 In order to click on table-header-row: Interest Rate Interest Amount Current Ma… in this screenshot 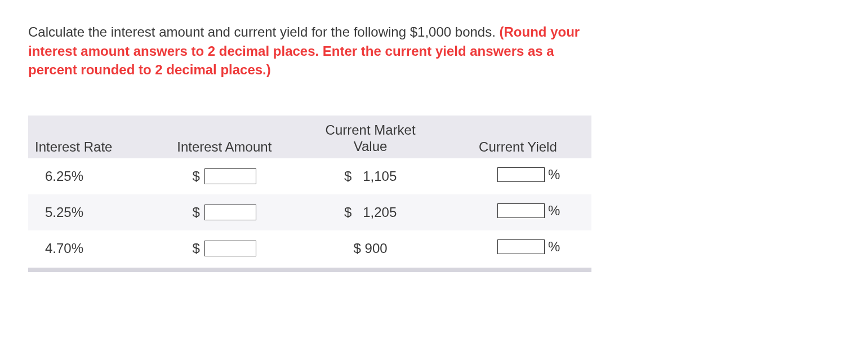, I will do `click(310, 137)`.